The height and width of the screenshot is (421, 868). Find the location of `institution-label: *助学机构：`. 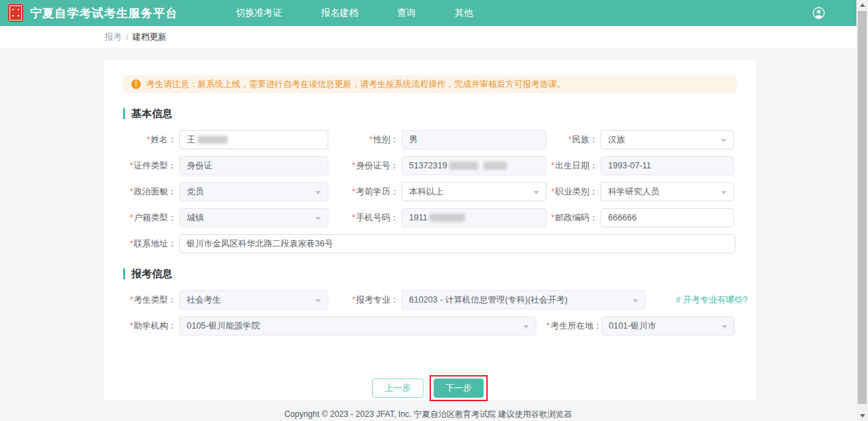

institution-label: *助学机构： is located at coordinates (150, 326).